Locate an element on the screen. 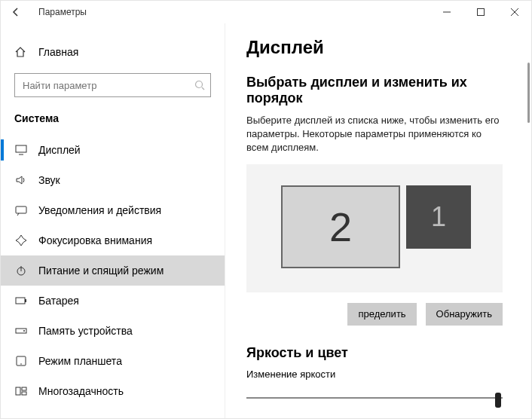 Image resolution: width=532 pixels, height=419 pixels. sidebar-item-label: Батарея is located at coordinates (59, 301).